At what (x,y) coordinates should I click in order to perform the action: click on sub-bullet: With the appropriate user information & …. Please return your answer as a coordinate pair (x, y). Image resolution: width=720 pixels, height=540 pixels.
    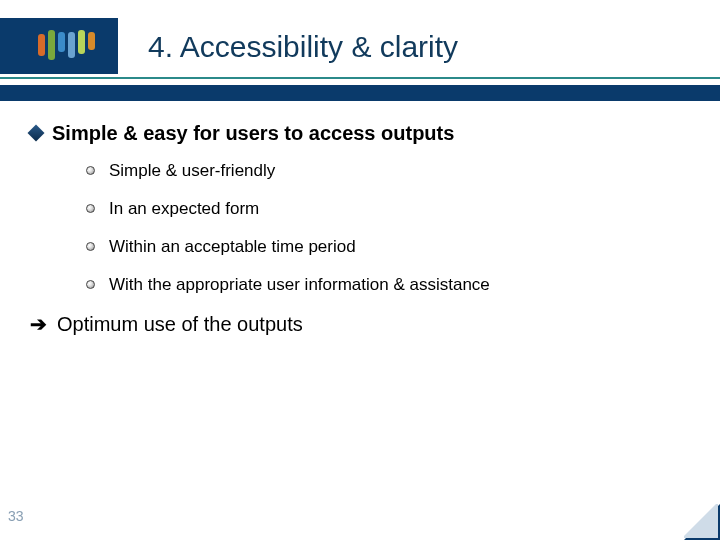
    Looking at the image, I should click on (388, 285).